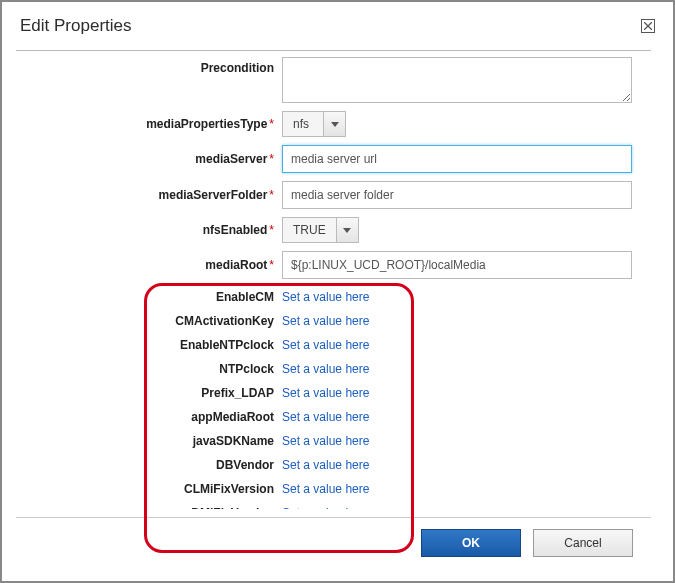 Image resolution: width=675 pixels, height=583 pixels. What do you see at coordinates (471, 543) in the screenshot?
I see `ok-button: OK` at bounding box center [471, 543].